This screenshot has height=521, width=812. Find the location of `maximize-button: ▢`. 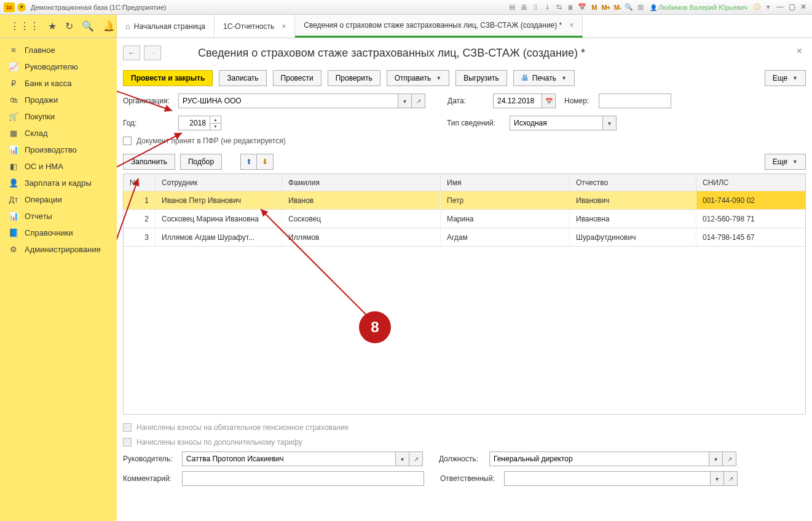

maximize-button: ▢ is located at coordinates (792, 7).